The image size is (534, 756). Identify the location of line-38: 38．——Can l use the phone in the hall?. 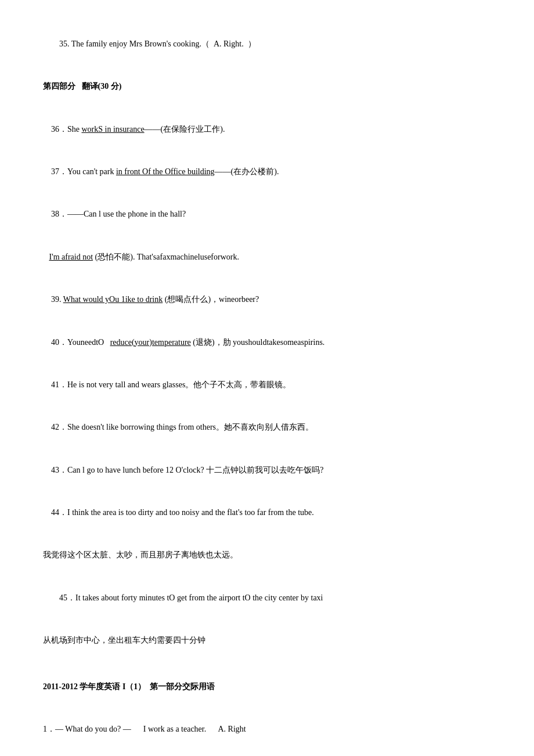
(267, 215).